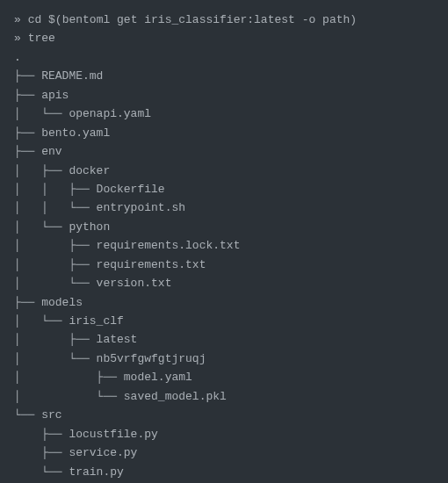 The width and height of the screenshot is (448, 483). What do you see at coordinates (86, 434) in the screenshot?
I see `tree-line: ├── locustfile.py` at bounding box center [86, 434].